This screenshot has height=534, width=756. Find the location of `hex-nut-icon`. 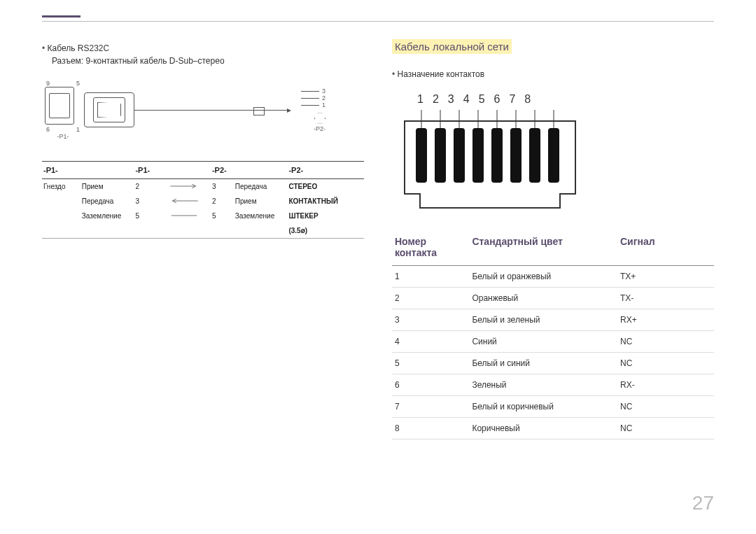

hex-nut-icon is located at coordinates (320, 118).